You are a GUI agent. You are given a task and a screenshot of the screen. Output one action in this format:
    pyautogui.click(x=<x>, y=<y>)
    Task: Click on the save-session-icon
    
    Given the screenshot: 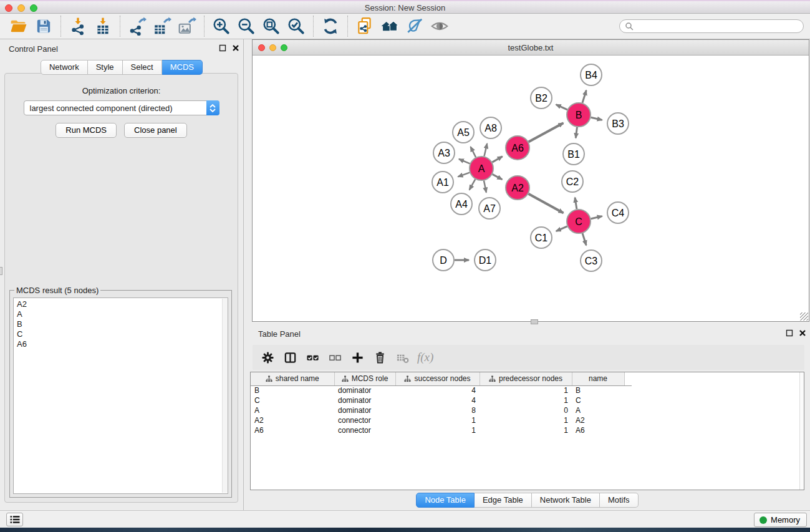 What is the action you would take?
    pyautogui.click(x=44, y=26)
    